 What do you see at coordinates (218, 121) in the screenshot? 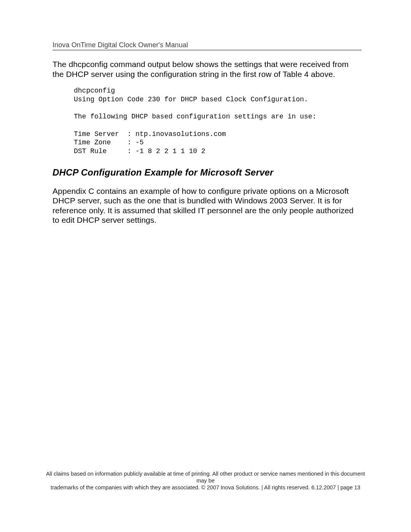
I see `dhcpconfig-output: dhcpconfig Using Option Code 230 for DHC…` at bounding box center [218, 121].